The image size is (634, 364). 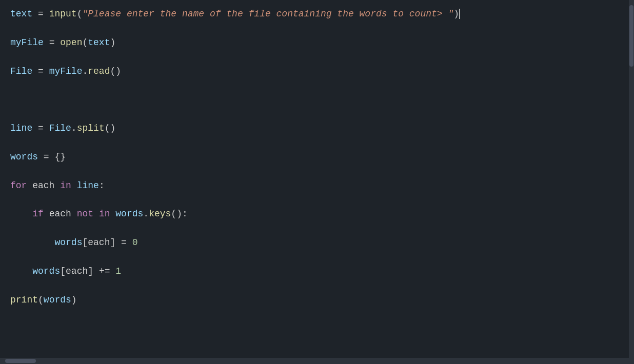 I want to click on scrollbar-vertical, so click(x=631, y=179).